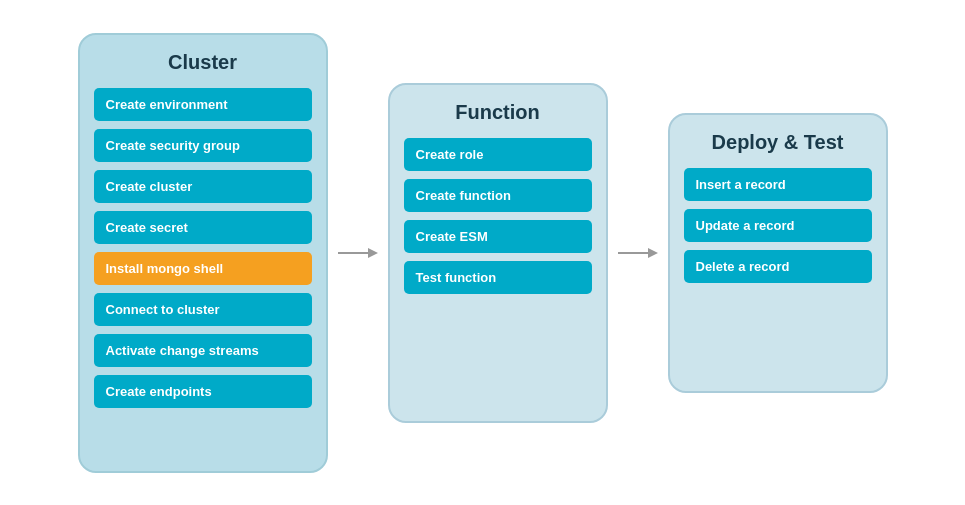 This screenshot has width=965, height=505. What do you see at coordinates (778, 266) in the screenshot?
I see `item-btn-delete-a-record: Delete a record` at bounding box center [778, 266].